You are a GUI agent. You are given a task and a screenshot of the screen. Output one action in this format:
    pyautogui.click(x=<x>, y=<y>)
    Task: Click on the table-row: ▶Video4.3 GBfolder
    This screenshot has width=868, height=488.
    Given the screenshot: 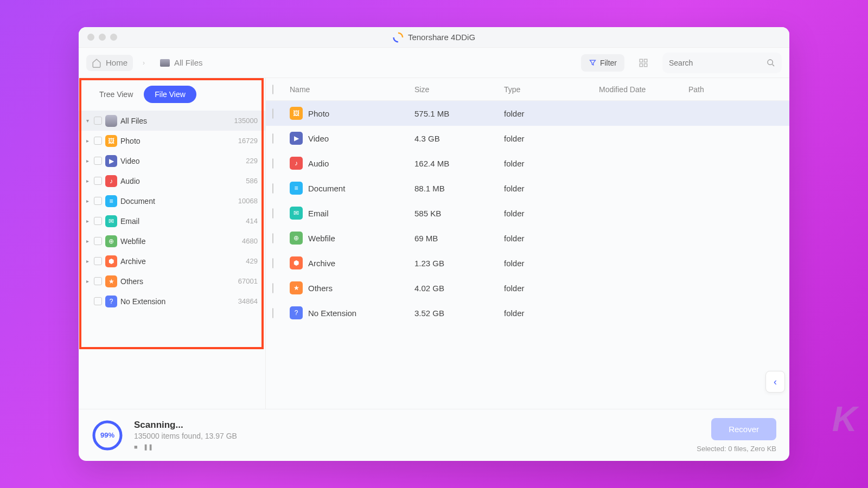 What is the action you would take?
    pyautogui.click(x=527, y=138)
    